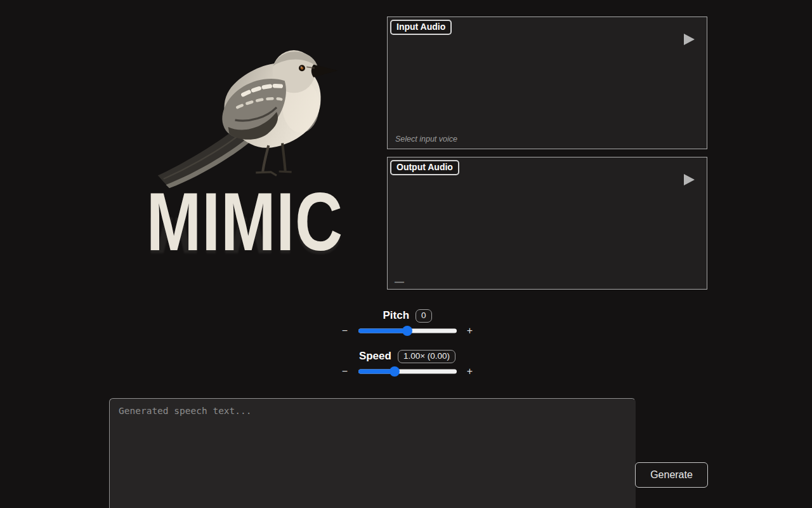  Describe the element at coordinates (245, 238) in the screenshot. I see `brand-reflection: MIMIC` at that location.